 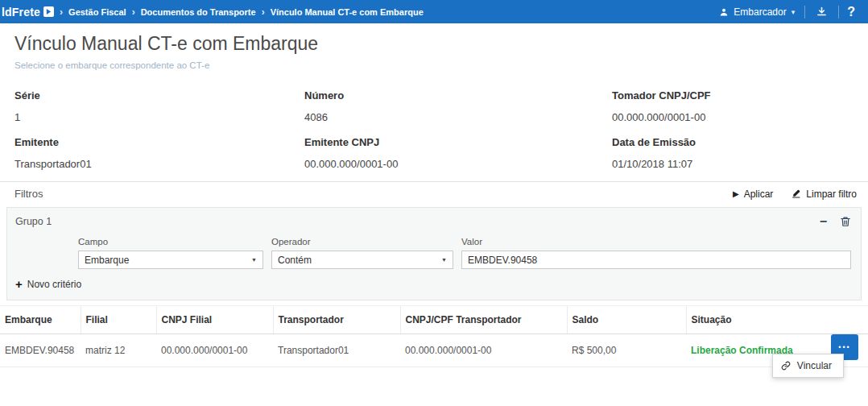 I want to click on header-situacao: Situação, so click(x=777, y=321).